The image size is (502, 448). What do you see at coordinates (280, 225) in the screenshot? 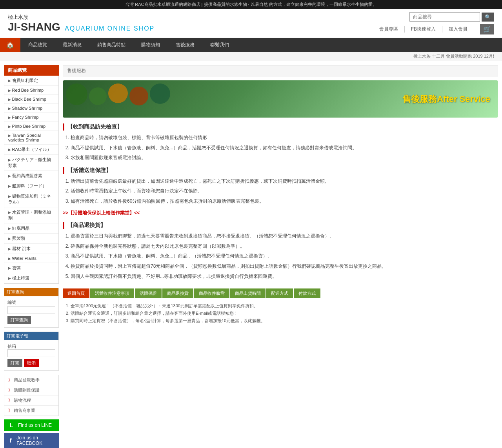
I see `section-exchange-title: 【商品退換貨】` at bounding box center [280, 225].